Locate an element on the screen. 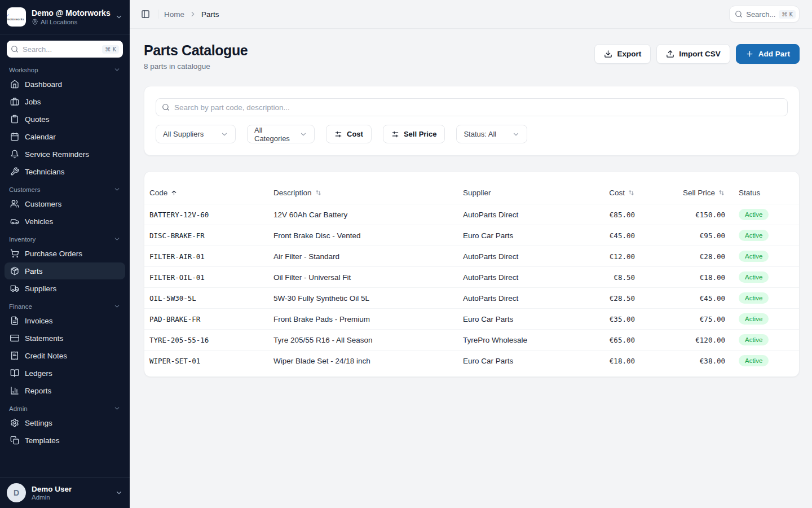 The width and height of the screenshot is (812, 508). sidebar-item-label: Suppliers is located at coordinates (41, 289).